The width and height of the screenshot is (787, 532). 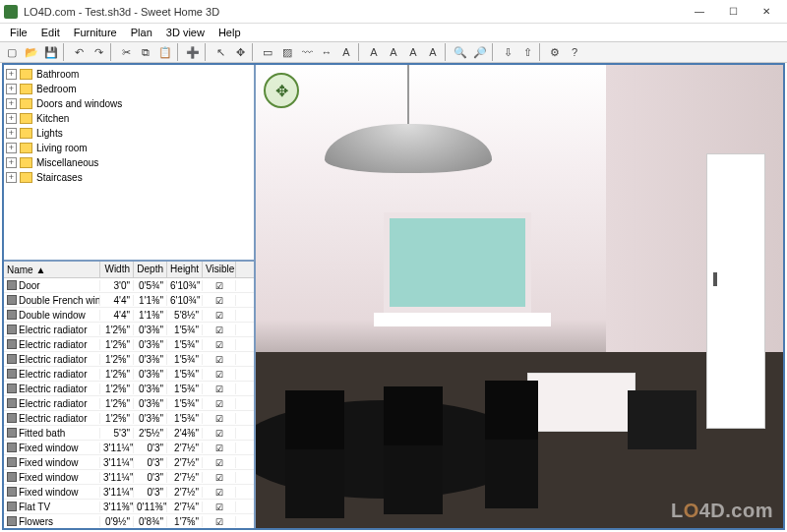 I want to click on catalog-category: +Bedroom, so click(x=129, y=89).